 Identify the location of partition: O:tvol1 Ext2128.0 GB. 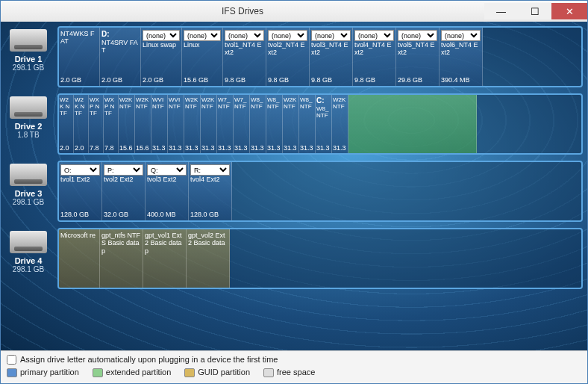
(81, 191).